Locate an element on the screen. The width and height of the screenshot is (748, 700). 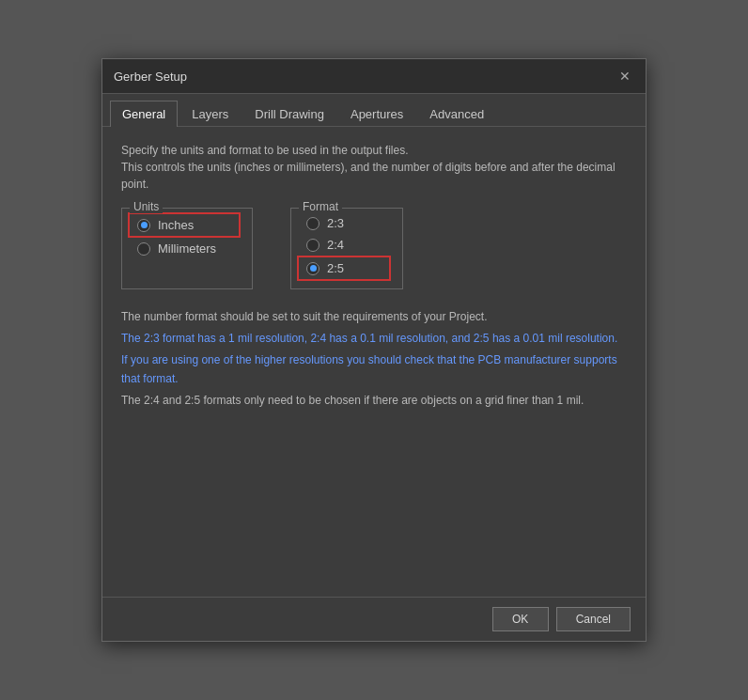
radio-23-indicator is located at coordinates (313, 224).